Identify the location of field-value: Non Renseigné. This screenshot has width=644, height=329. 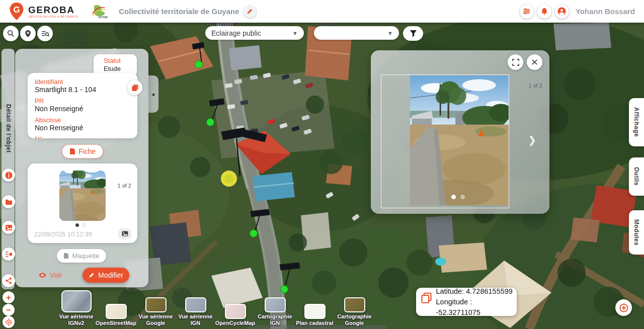
(83, 109).